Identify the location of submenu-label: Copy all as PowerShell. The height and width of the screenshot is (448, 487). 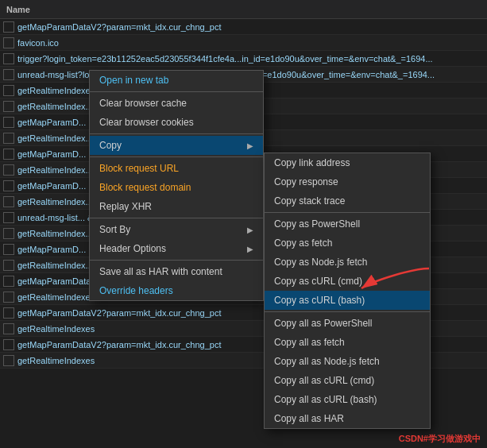
(323, 323).